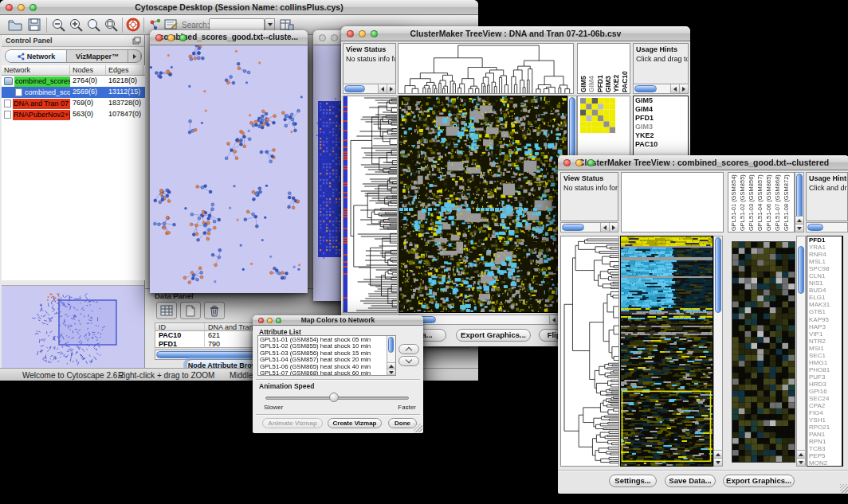 The width and height of the screenshot is (848, 504). I want to click on tv1-heatmap-canvas, so click(483, 204).